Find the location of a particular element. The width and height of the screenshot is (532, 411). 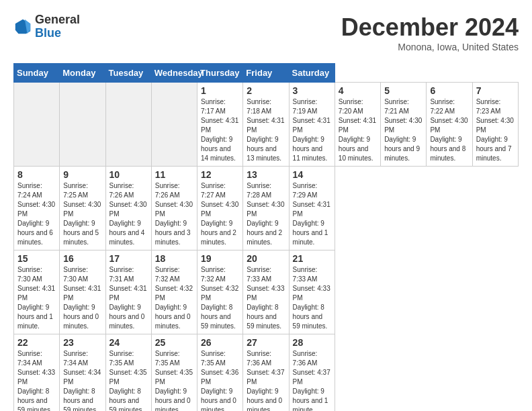

header-cell-monday: Monday is located at coordinates (83, 73).